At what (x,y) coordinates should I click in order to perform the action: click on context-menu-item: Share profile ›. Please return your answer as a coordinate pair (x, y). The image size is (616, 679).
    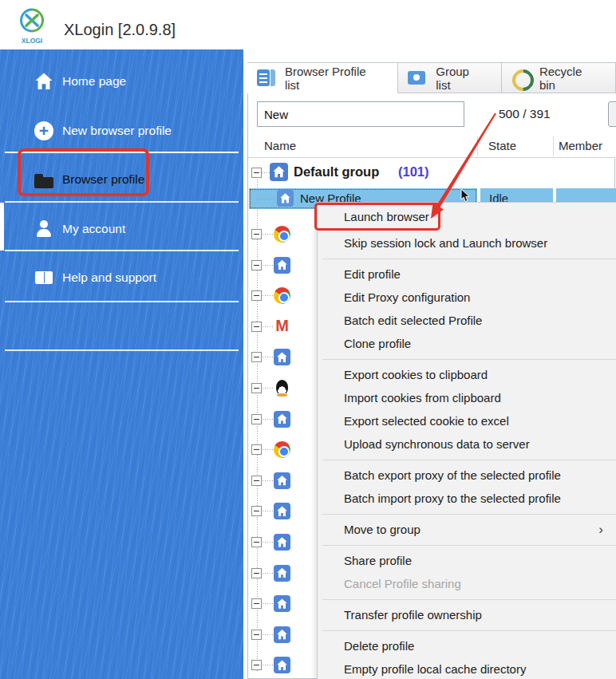
    Looking at the image, I should click on (467, 560).